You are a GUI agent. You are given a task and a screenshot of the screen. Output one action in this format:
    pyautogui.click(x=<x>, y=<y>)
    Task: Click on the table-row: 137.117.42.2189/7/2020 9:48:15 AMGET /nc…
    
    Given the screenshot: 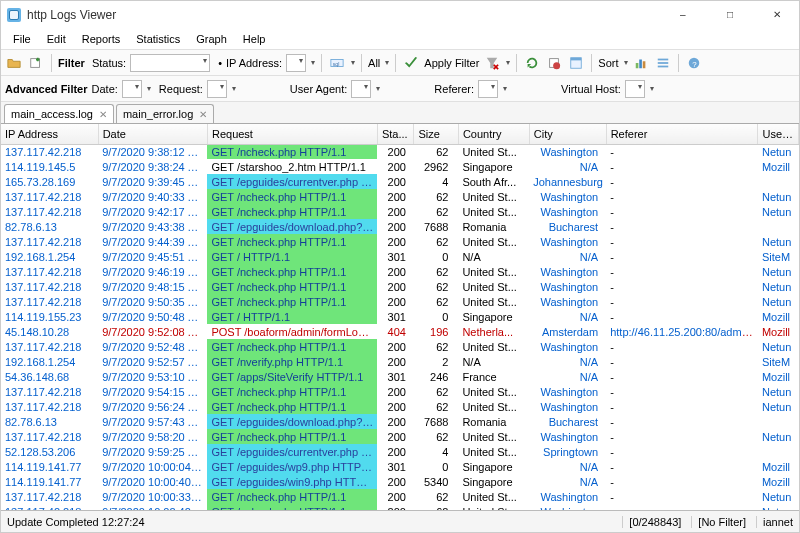 What is the action you would take?
    pyautogui.click(x=400, y=286)
    